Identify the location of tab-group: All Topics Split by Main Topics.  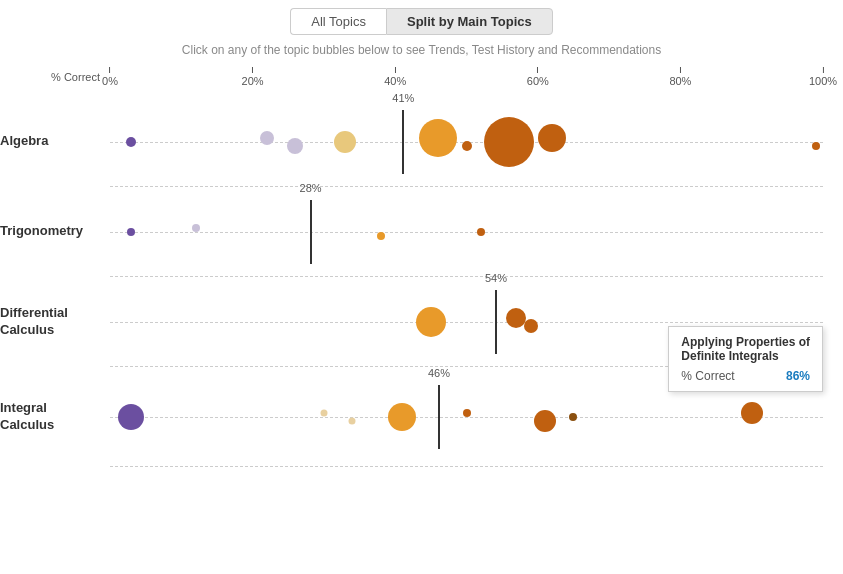
(422, 20).